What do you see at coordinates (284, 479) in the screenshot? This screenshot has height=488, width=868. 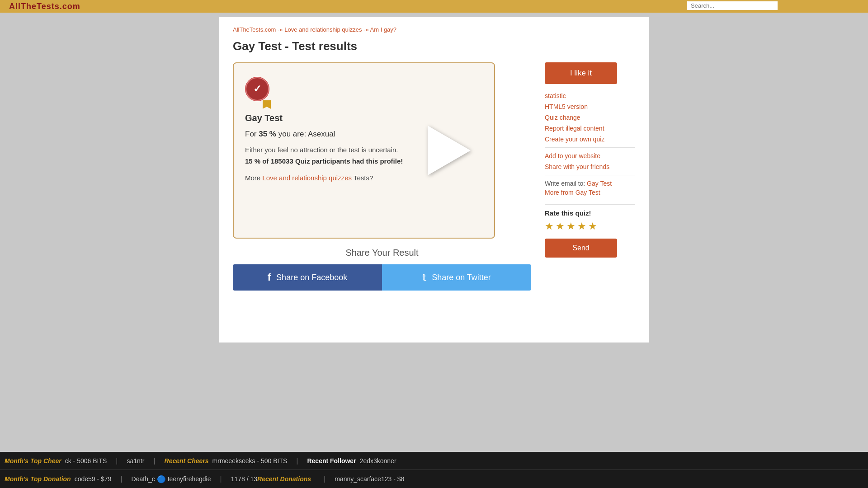 I see `ticker-label-recent-donations: Recent Donations` at bounding box center [284, 479].